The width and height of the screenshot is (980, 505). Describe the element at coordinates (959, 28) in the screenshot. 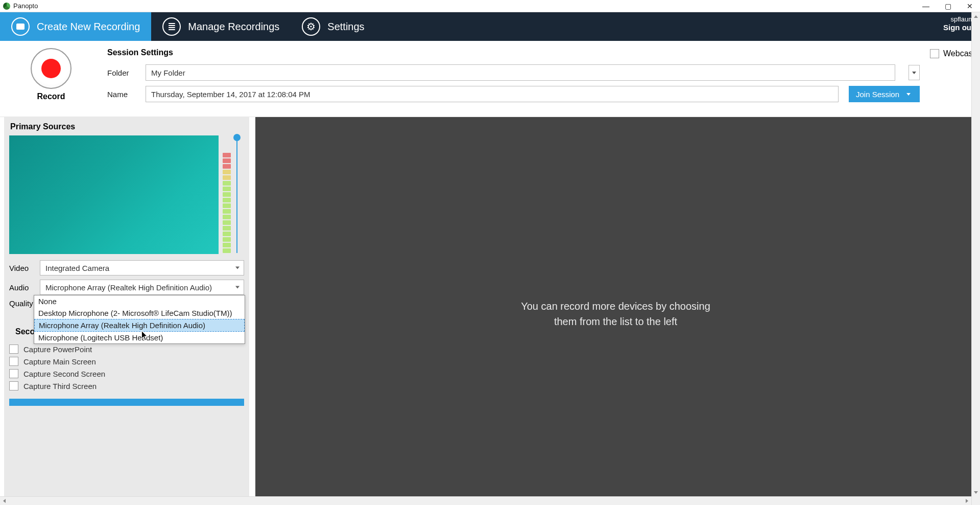

I see `signout-link: Sign out` at that location.